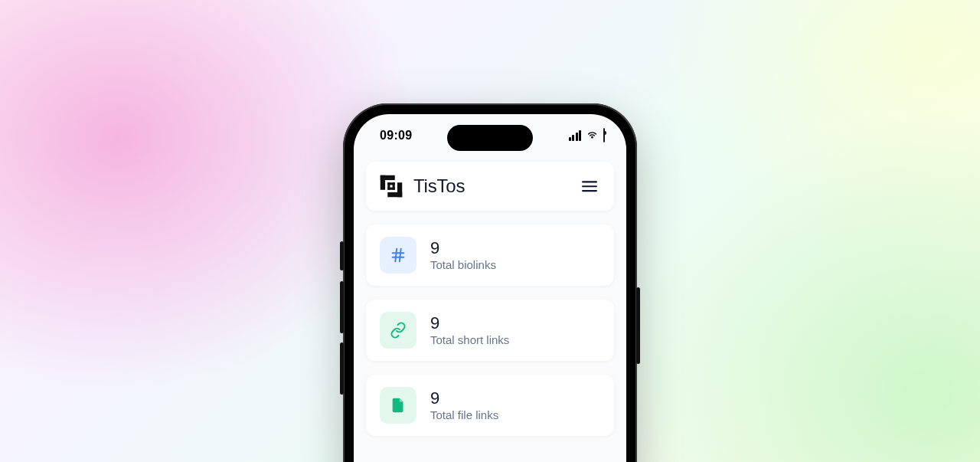 This screenshot has width=980, height=462. Describe the element at coordinates (604, 136) in the screenshot. I see `battery-icon` at that location.